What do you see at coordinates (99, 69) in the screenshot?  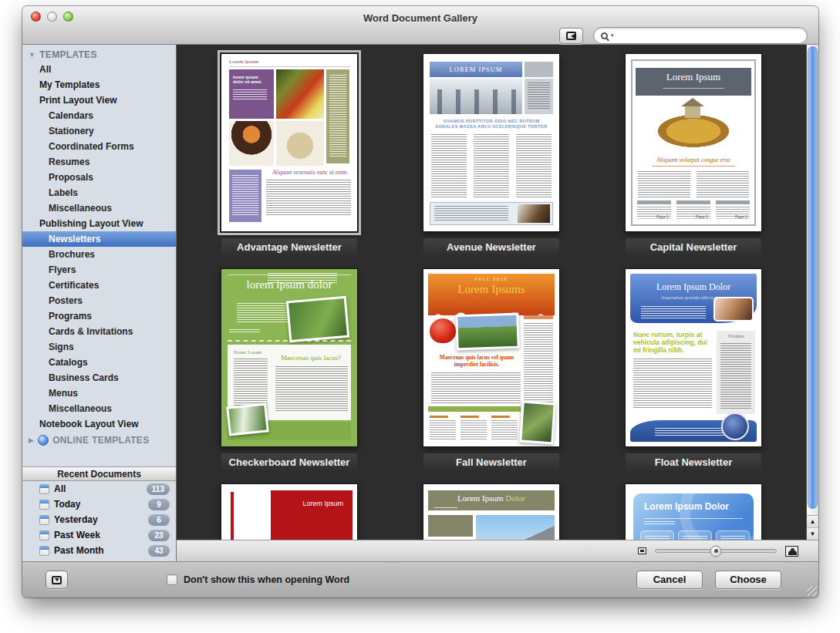 I see `sidebar-item-all: All` at bounding box center [99, 69].